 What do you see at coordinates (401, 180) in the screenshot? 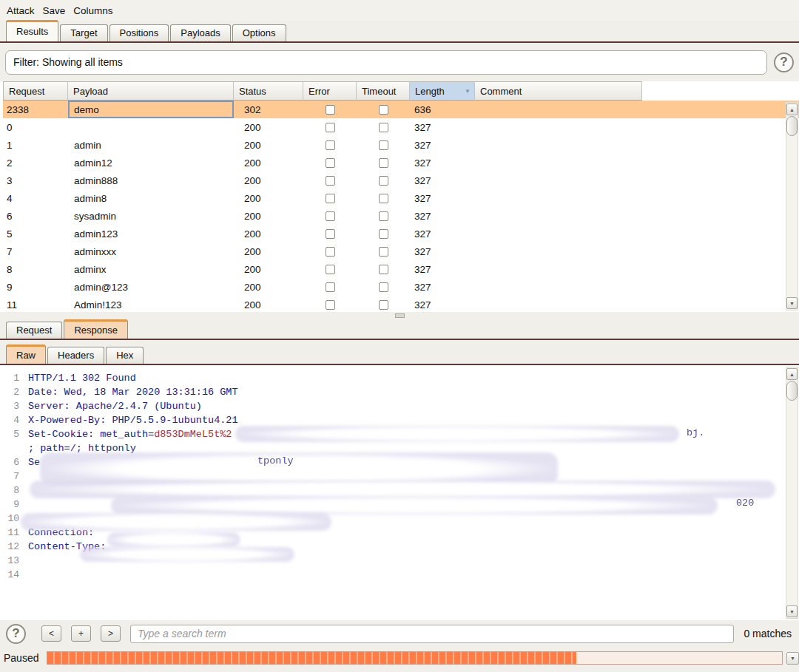
I see `table-row: 3admin888200327` at bounding box center [401, 180].